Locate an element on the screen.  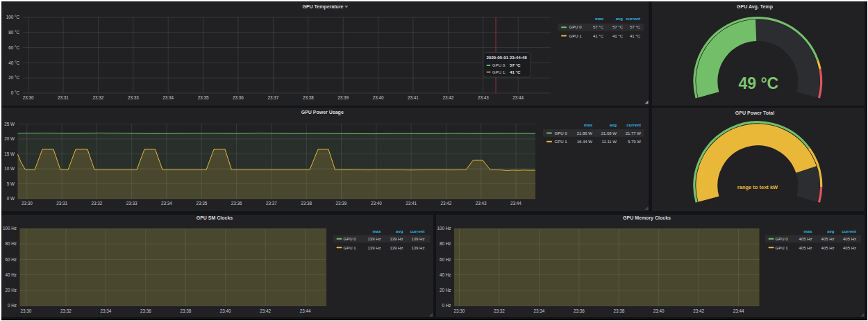
svg-text: GPU Avg. Temp is located at coordinates (755, 7).